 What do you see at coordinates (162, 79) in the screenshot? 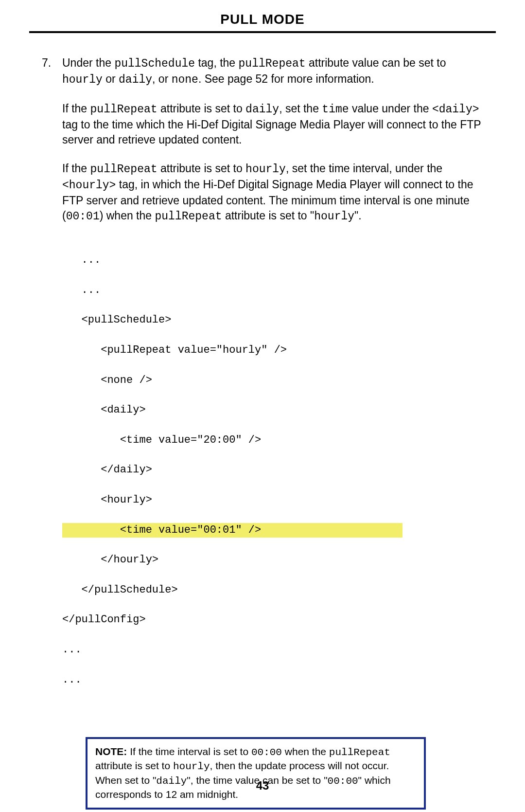
I see `text: , or` at bounding box center [162, 79].